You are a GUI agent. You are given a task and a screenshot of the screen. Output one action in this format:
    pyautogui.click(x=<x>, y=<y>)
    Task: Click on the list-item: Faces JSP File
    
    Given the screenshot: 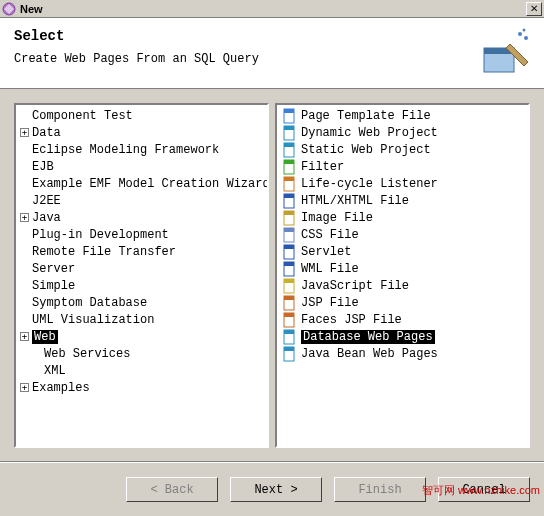 What is the action you would take?
    pyautogui.click(x=402, y=320)
    